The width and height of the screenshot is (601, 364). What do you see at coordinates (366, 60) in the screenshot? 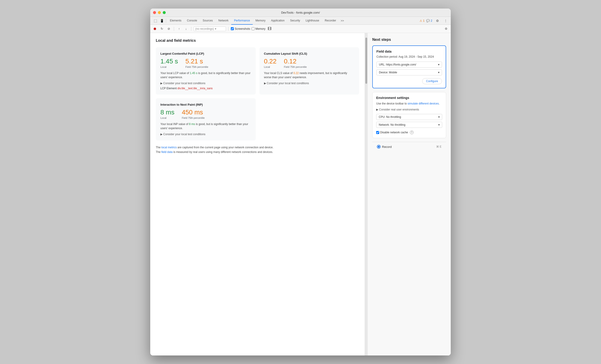
I see `scrollbar-thumb` at bounding box center [366, 60].